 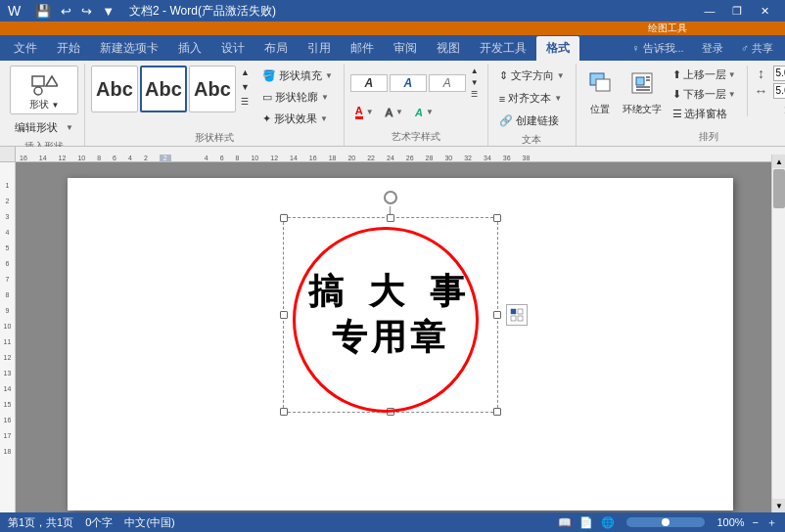 What do you see at coordinates (756, 522) in the screenshot?
I see `zoom-out-button: −` at bounding box center [756, 522].